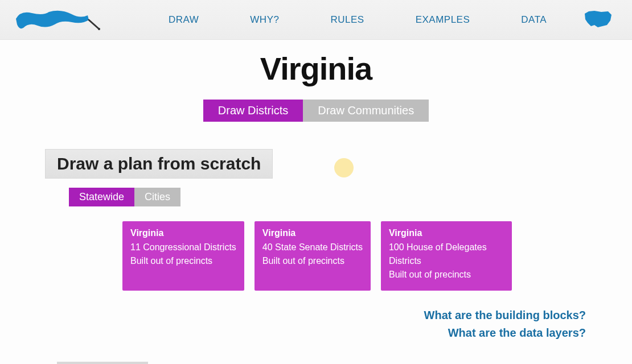 This screenshot has width=632, height=364. Describe the element at coordinates (356, 256) in the screenshot. I see `plan-cards: Virginia 11 Congressional Districts Buil…` at that location.